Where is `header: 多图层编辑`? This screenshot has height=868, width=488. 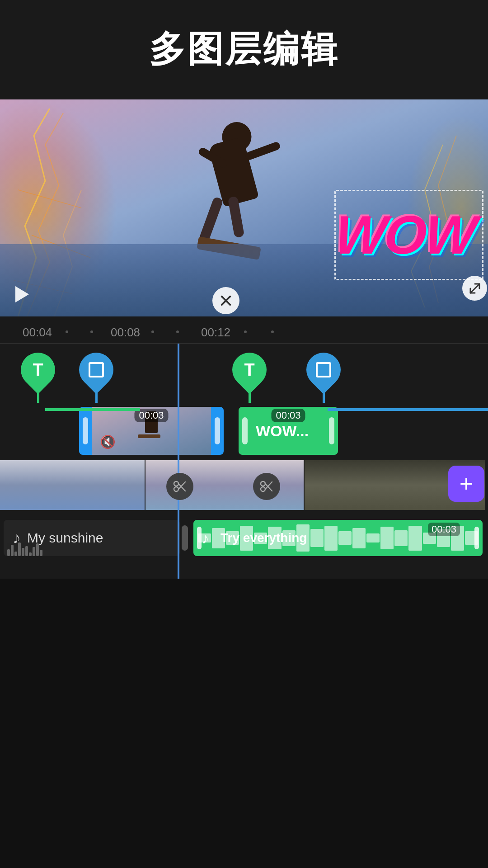 header: 多图层编辑 is located at coordinates (244, 50).